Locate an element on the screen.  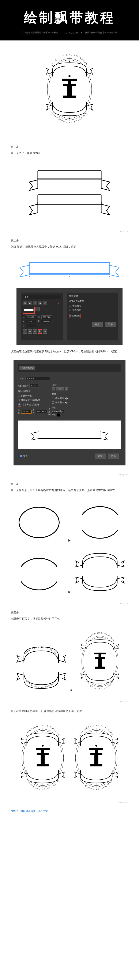
dir-up: ↑ is located at coordinates (62, 389).